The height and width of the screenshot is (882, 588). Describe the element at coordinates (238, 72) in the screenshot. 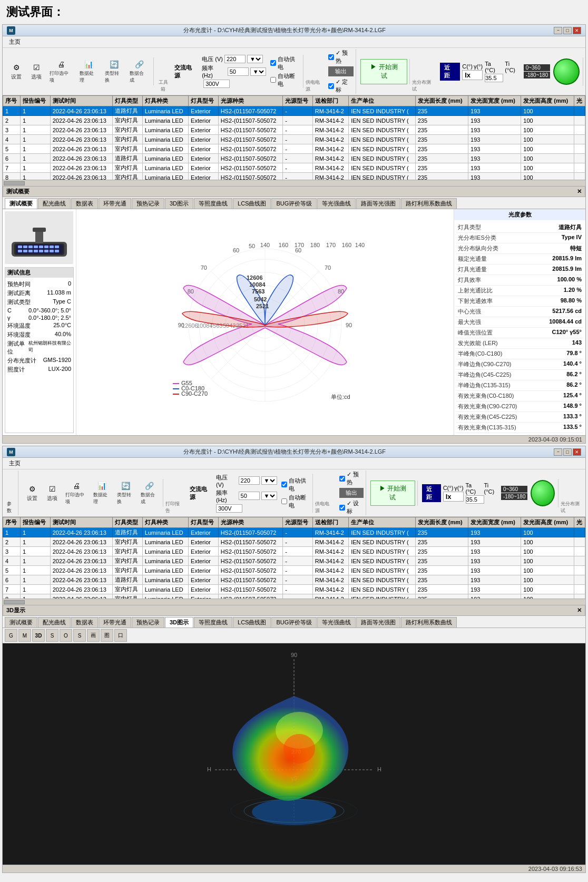

I see `freq-input` at that location.